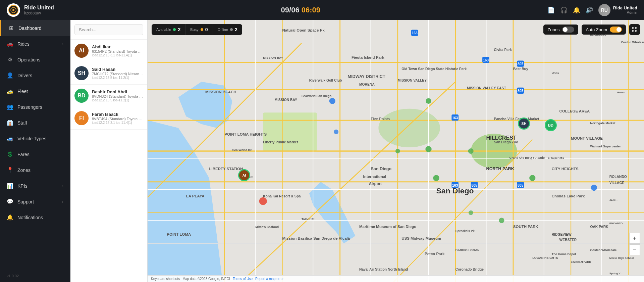  Describe the element at coordinates (561, 30) in the screenshot. I see `zones-control: Zones` at that location.